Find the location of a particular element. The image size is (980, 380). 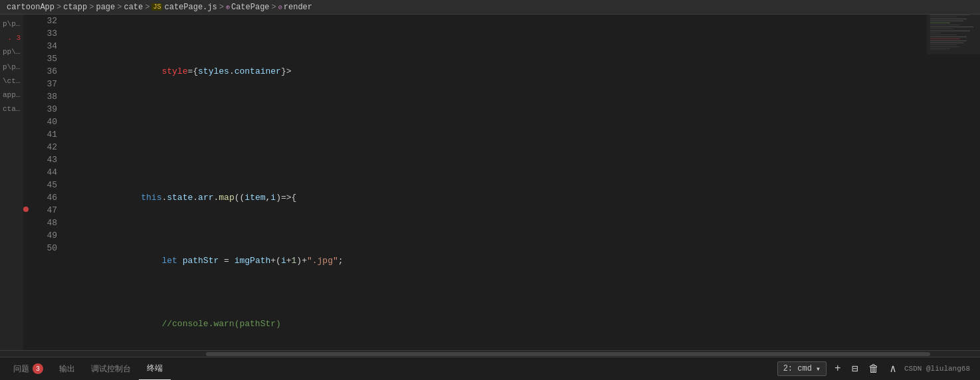

tab-terminal: 终端 is located at coordinates (155, 369).